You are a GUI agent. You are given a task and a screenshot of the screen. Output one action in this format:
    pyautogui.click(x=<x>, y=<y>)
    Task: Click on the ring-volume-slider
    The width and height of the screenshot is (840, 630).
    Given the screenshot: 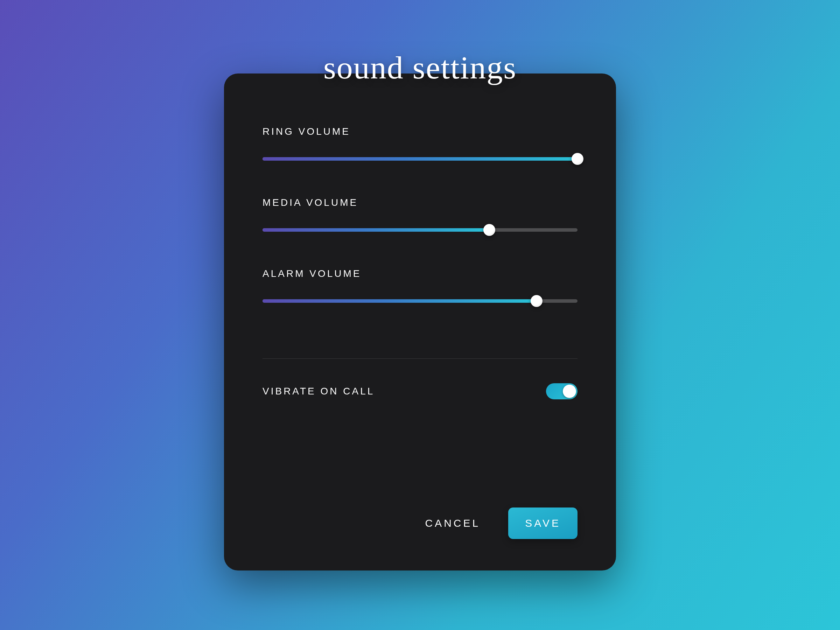 What is the action you would take?
    pyautogui.click(x=420, y=159)
    